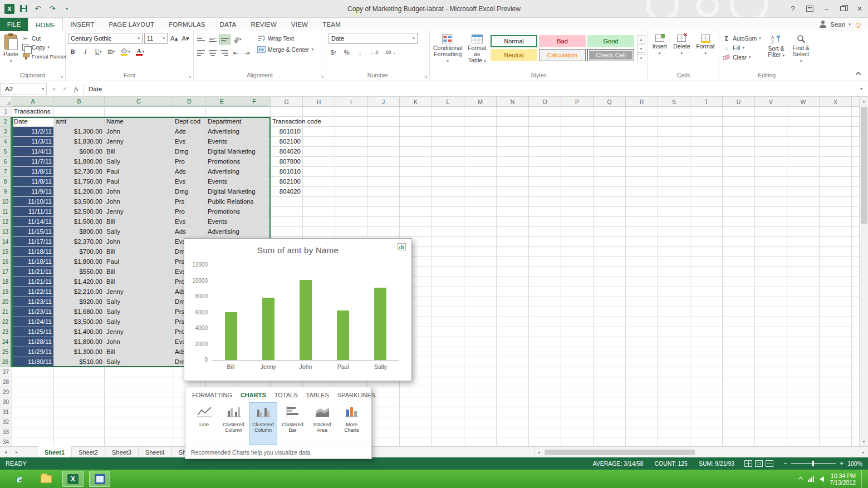 Image resolution: width=868 pixels, height=488 pixels. I want to click on row-header: 29, so click(6, 392).